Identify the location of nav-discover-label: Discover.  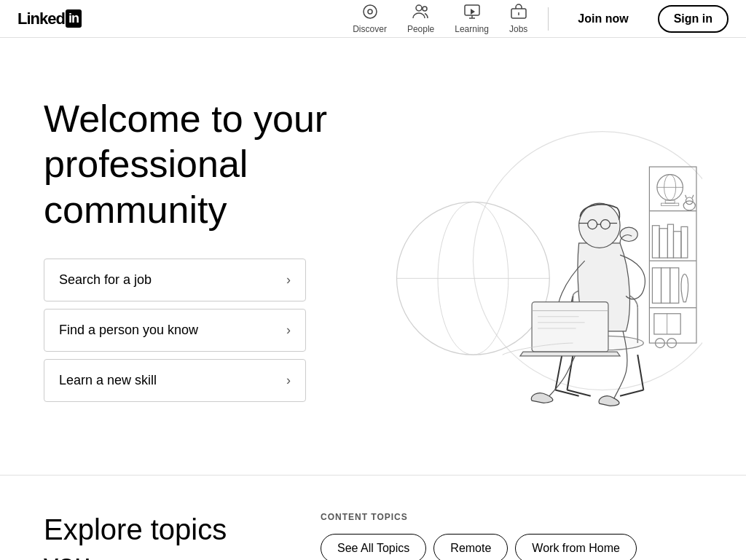
(370, 29).